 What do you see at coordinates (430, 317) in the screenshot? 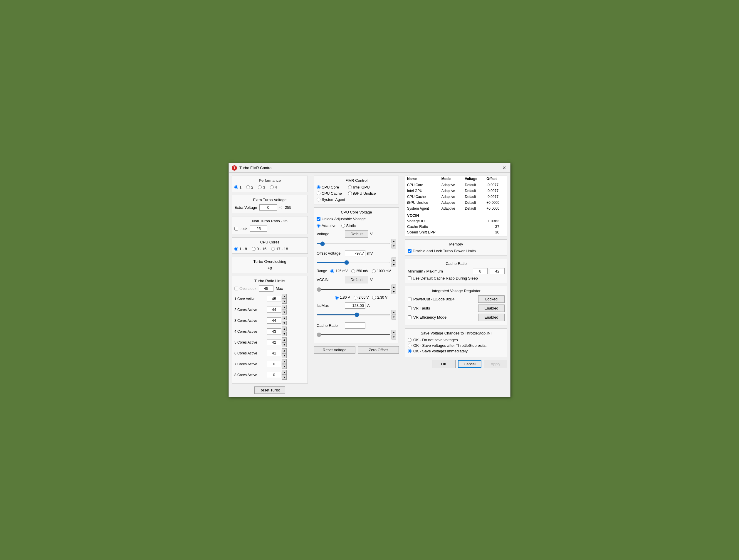
I see `vr-efficiency-label: VR Efficiency Mode` at bounding box center [430, 317].